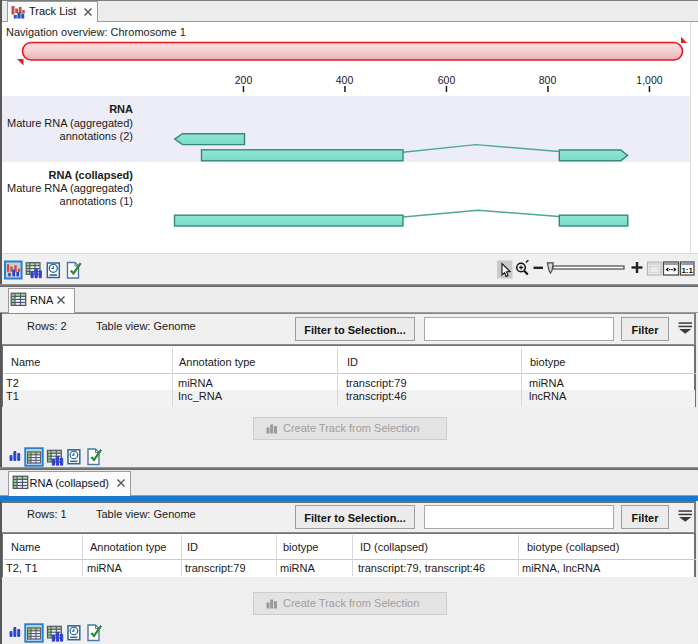 Image resolution: width=698 pixels, height=644 pixels. I want to click on svg-text: 1:1, so click(687, 270).